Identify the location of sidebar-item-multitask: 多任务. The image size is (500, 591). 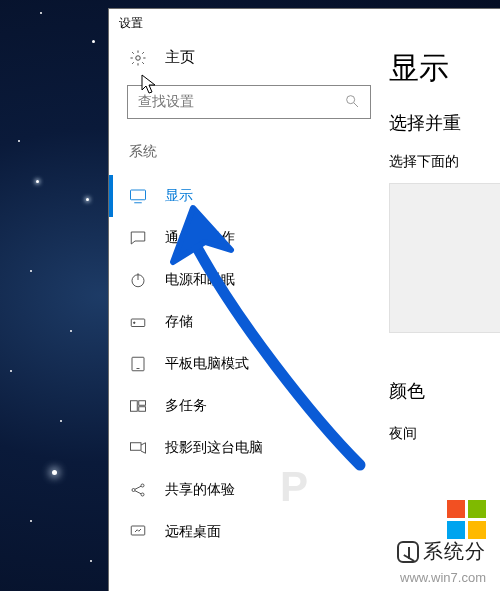
(249, 406).